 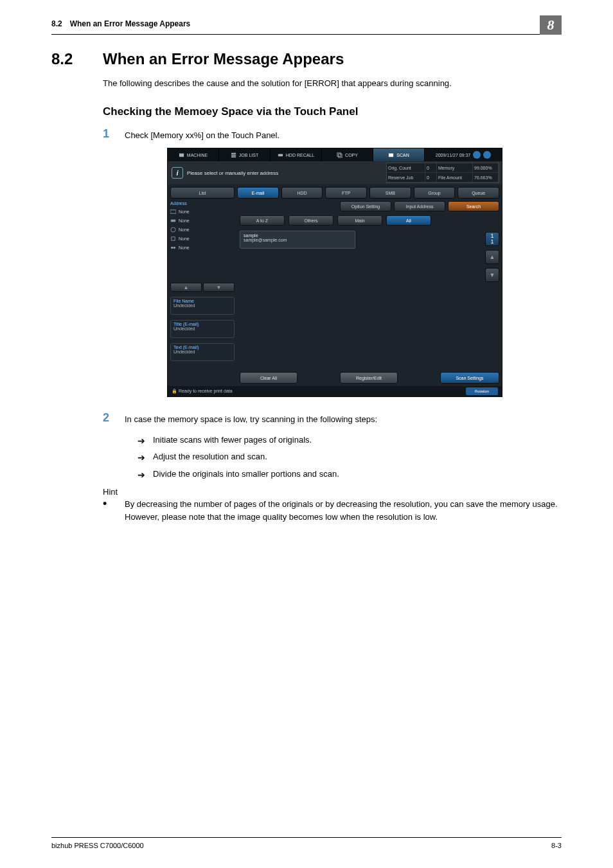 What do you see at coordinates (360, 220) in the screenshot?
I see `filter-main-button: Main` at bounding box center [360, 220].